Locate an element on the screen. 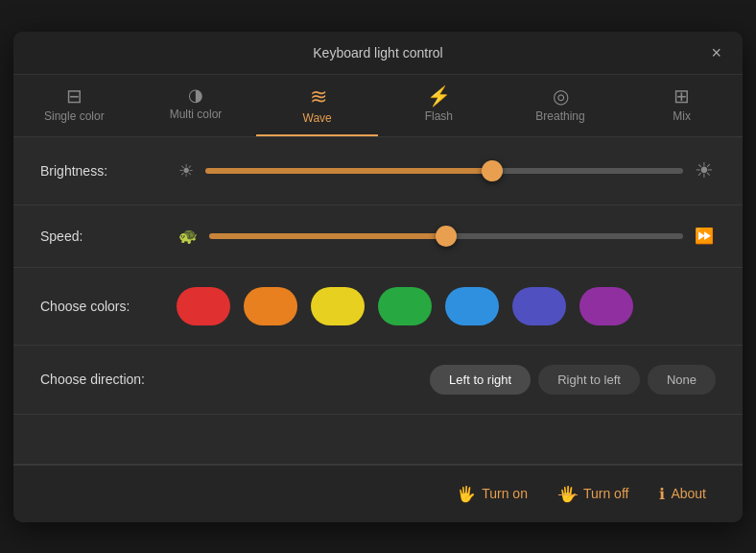 The width and height of the screenshot is (756, 553). swatch-blue is located at coordinates (472, 306).